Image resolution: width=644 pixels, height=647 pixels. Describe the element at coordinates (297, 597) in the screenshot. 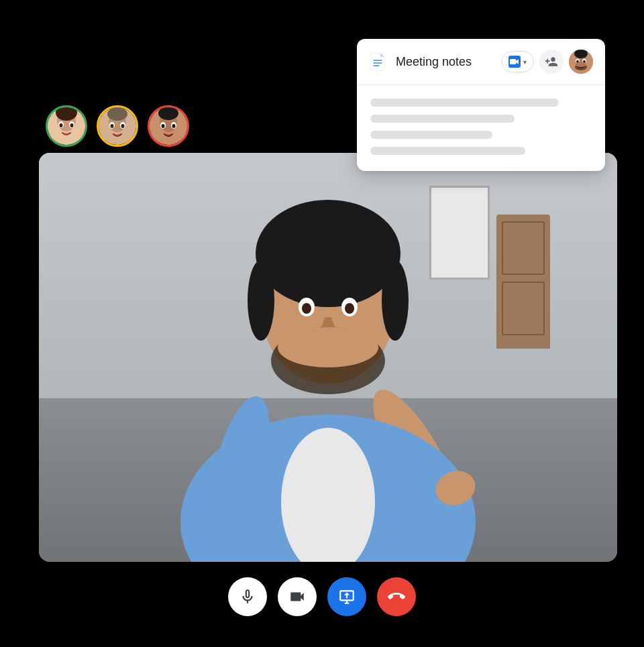

I see `camera-icon` at that location.